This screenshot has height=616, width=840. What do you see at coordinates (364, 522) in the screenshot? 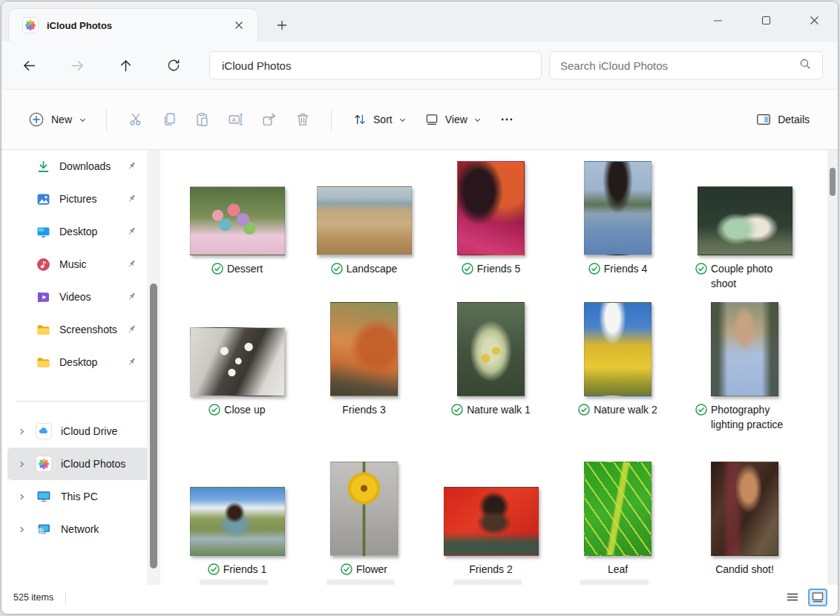
I see `photo-item: Flower` at bounding box center [364, 522].